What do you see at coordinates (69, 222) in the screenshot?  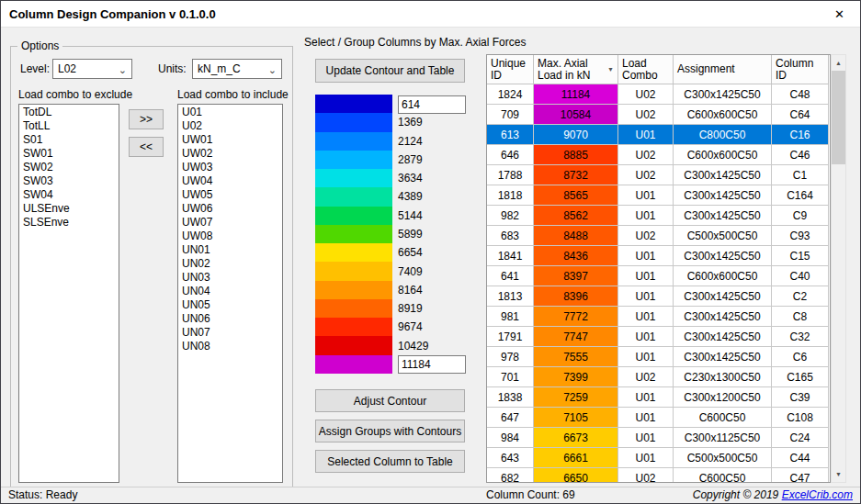 I see `exclude-list-item: SLSEnve` at bounding box center [69, 222].